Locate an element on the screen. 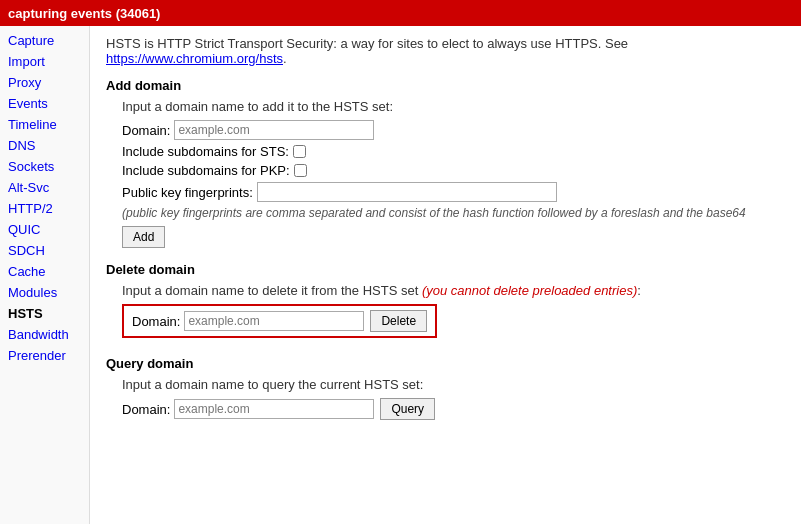  query-domain-instruction: Input a domain name to query the current… is located at coordinates (454, 384).